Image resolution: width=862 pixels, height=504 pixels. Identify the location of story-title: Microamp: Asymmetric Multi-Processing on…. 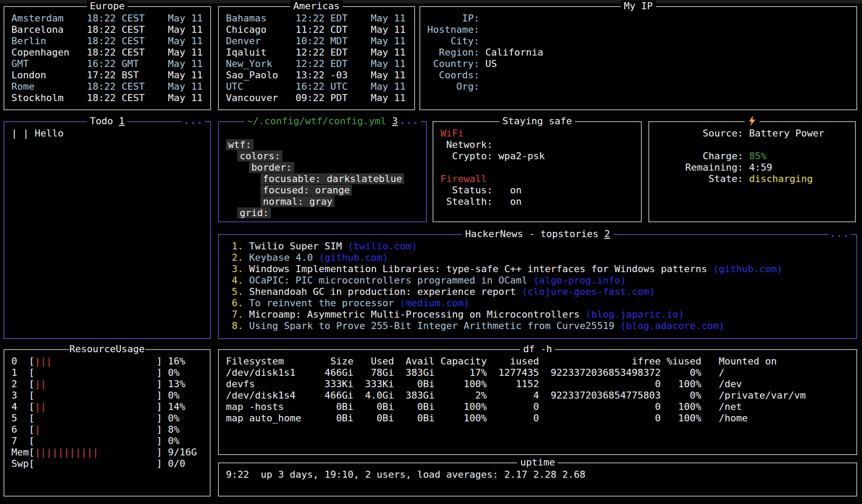
(417, 314).